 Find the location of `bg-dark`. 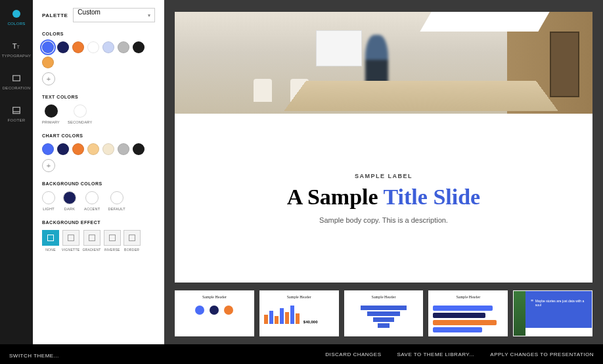

bg-dark is located at coordinates (70, 198).